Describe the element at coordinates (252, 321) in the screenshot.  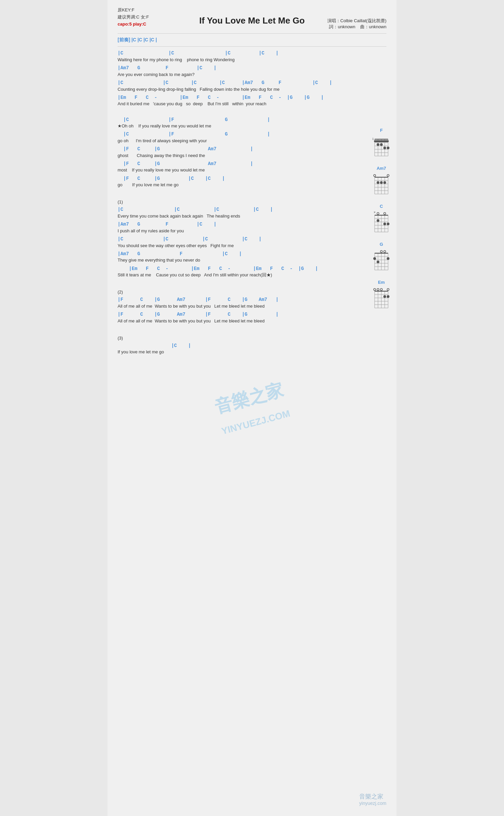
I see `lyric-s2-2: All of me all of me Wants to be with you…` at that location.